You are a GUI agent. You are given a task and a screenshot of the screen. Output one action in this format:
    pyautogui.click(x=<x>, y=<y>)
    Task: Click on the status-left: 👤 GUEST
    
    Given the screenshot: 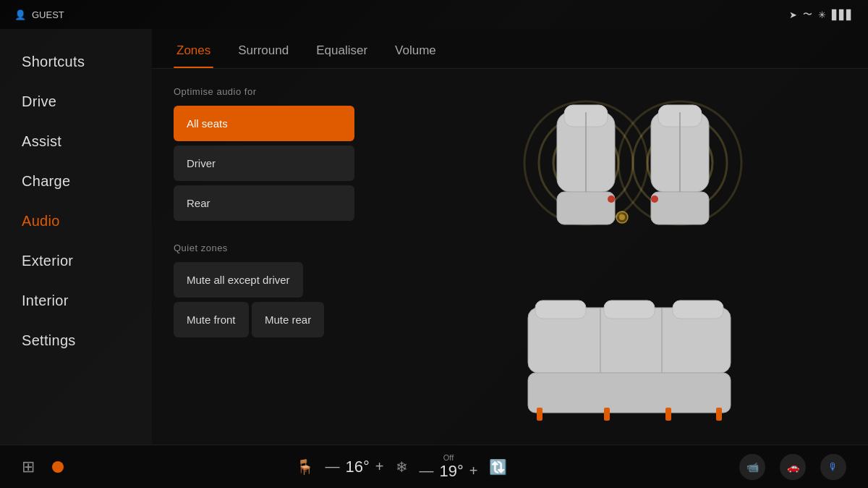 What is the action you would take?
    pyautogui.click(x=39, y=14)
    